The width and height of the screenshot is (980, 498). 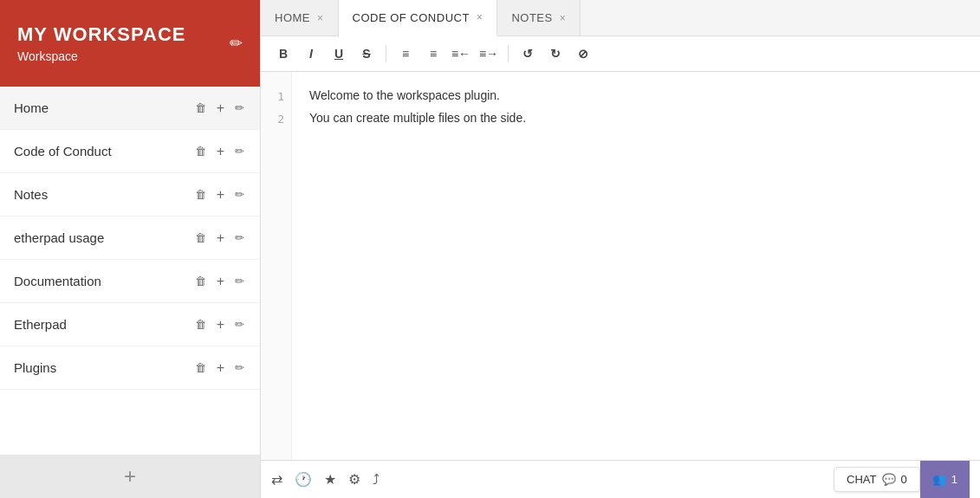 I want to click on toolbar-clear-format-button: ⊘, so click(x=583, y=54).